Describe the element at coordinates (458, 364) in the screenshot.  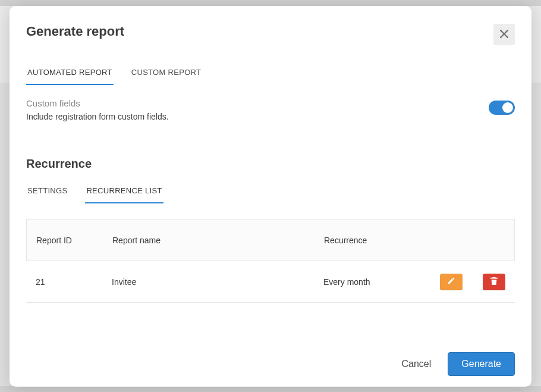
I see `modal-footer: Cancel Generate` at that location.